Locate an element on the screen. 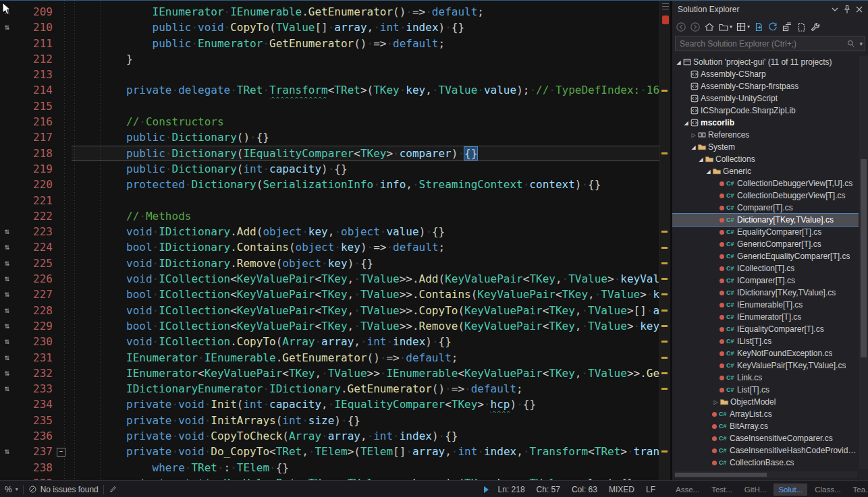 This screenshot has height=497, width=868. code-line: 221 is located at coordinates (329, 201).